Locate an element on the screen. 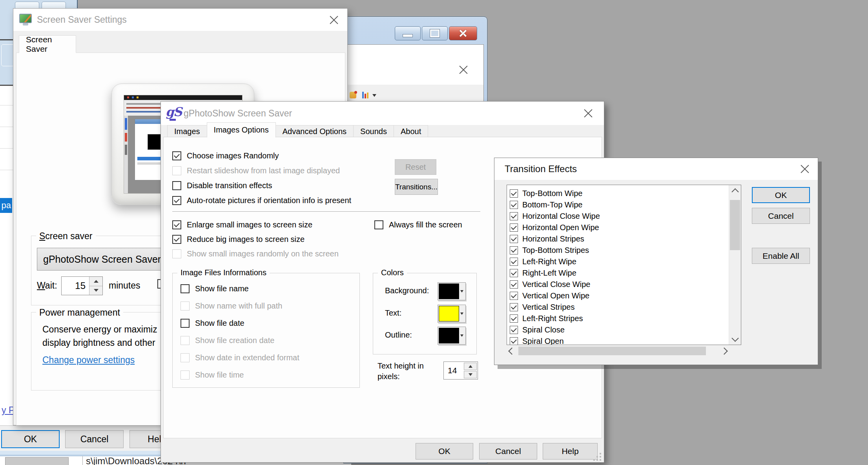 The image size is (868, 465). text-height-value: 14 is located at coordinates (454, 371).